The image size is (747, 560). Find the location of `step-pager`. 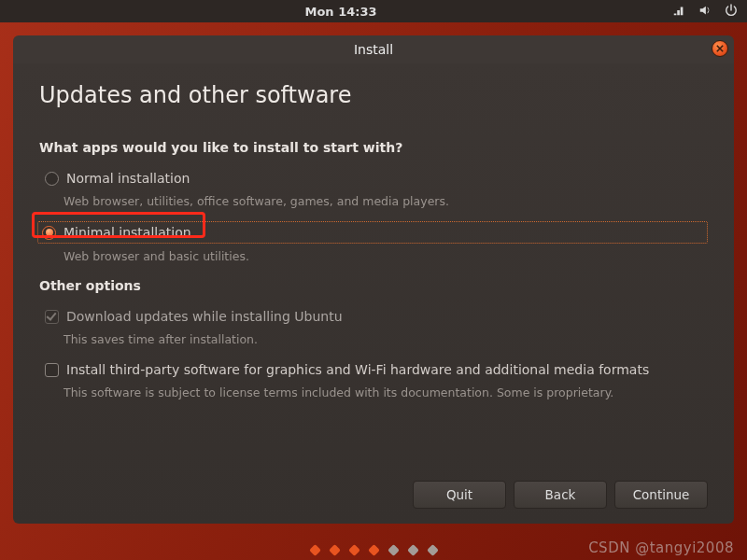

step-pager is located at coordinates (374, 541).